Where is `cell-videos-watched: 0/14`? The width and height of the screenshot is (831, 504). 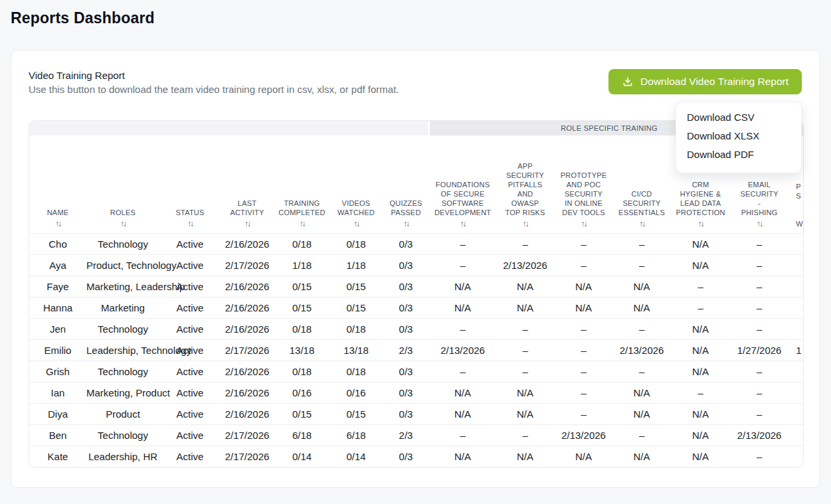
cell-videos-watched: 0/14 is located at coordinates (356, 456).